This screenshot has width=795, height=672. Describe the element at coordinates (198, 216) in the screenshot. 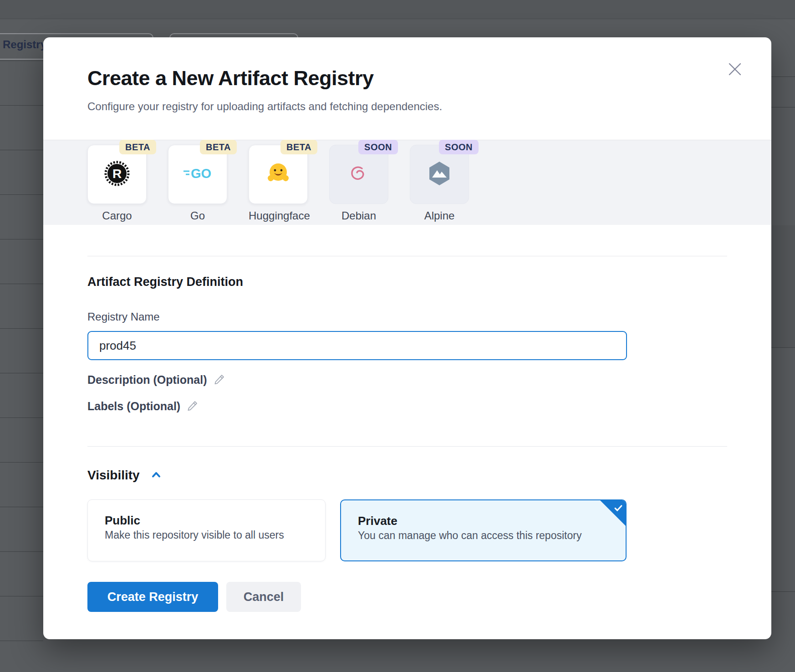

I see `registry-type-label: Go` at that location.